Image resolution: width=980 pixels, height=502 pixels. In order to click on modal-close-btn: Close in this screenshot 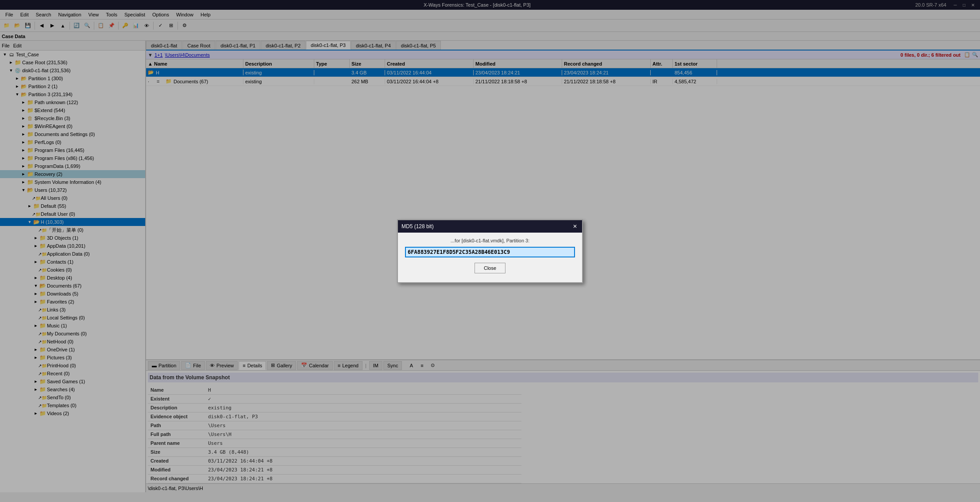, I will do `click(490, 268)`.